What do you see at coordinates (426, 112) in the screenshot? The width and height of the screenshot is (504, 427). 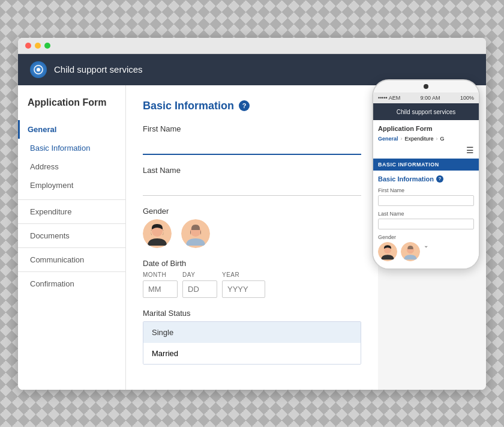 I see `phone-app-header: Child support services` at bounding box center [426, 112].